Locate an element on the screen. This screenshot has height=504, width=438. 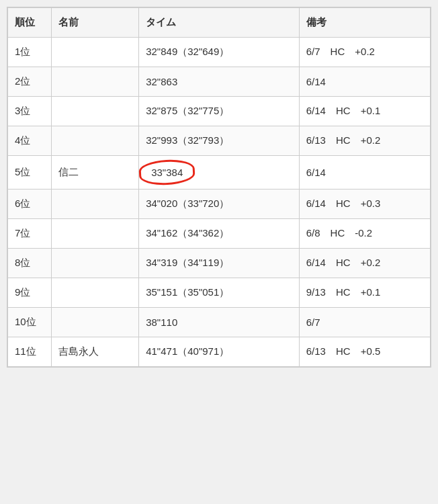
cell-note: 6/8 HC -0.2 is located at coordinates (364, 234).